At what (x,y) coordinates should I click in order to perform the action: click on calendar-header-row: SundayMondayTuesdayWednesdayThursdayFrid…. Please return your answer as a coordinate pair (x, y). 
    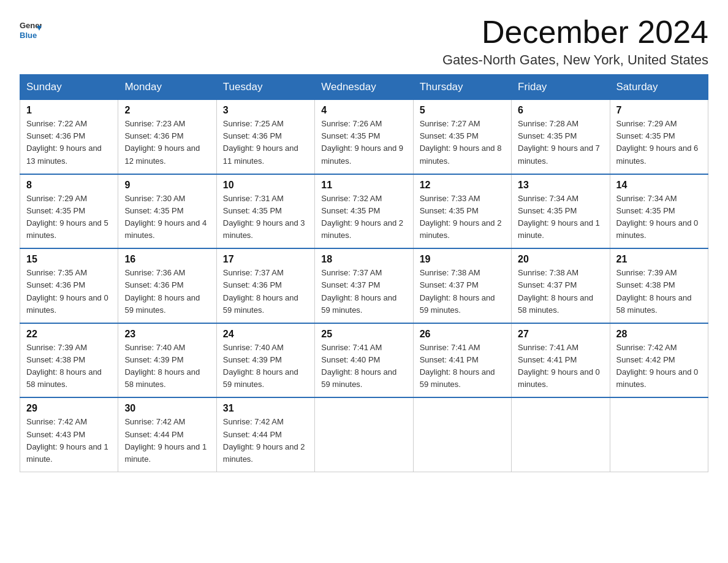
    Looking at the image, I should click on (364, 87).